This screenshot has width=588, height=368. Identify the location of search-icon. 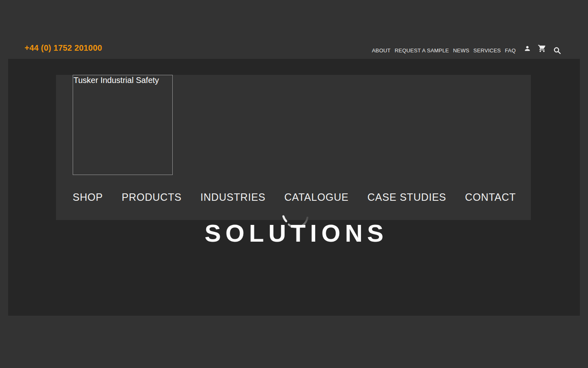
(557, 51).